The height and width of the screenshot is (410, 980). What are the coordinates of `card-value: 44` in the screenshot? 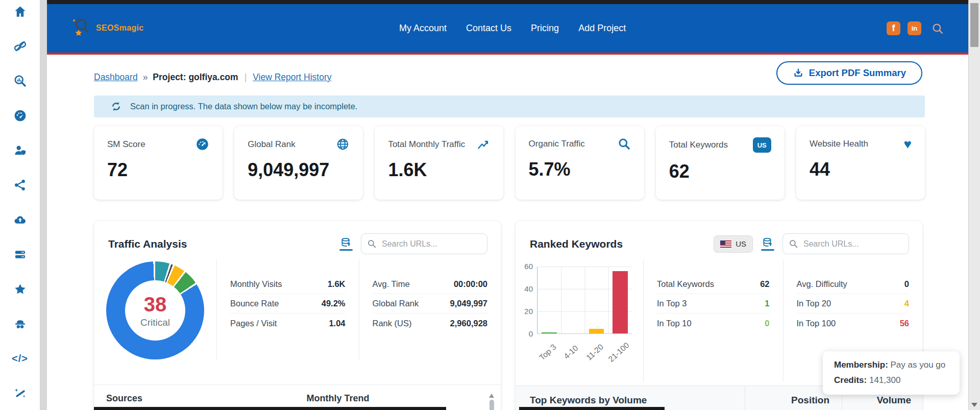 It's located at (861, 170).